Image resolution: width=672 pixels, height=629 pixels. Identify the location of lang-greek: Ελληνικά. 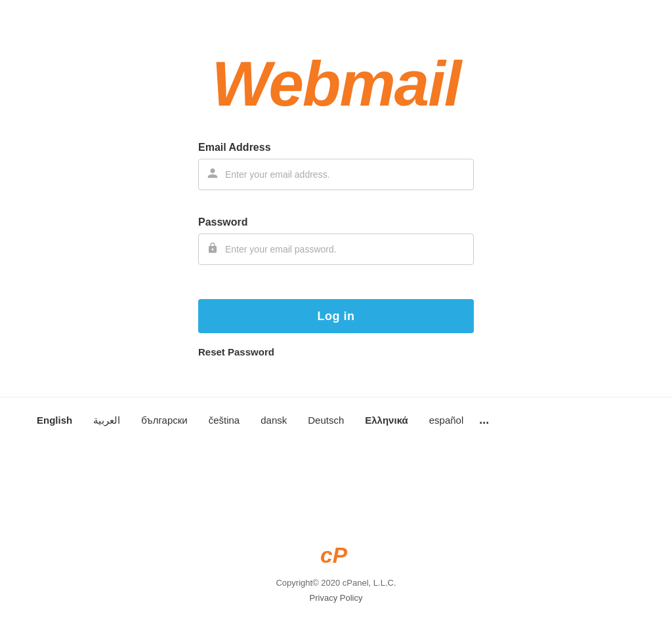
(386, 420).